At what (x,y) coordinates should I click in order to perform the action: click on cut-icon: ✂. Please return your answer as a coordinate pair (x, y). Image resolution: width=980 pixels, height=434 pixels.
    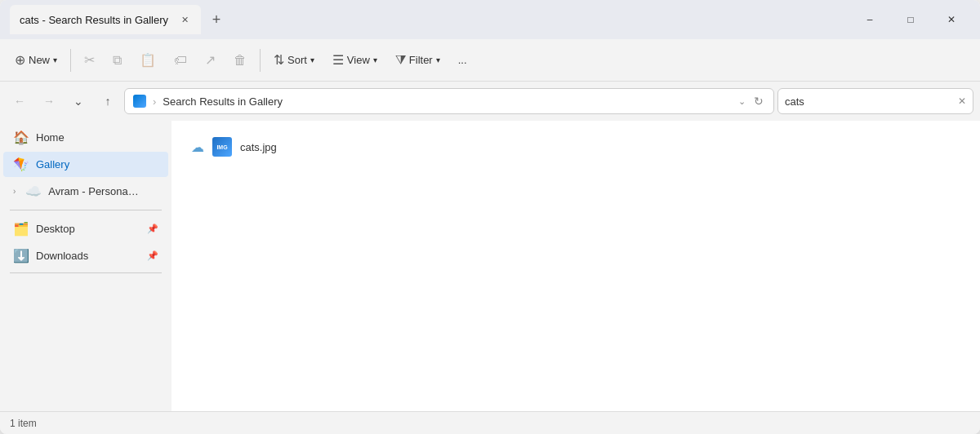
    Looking at the image, I should click on (90, 60).